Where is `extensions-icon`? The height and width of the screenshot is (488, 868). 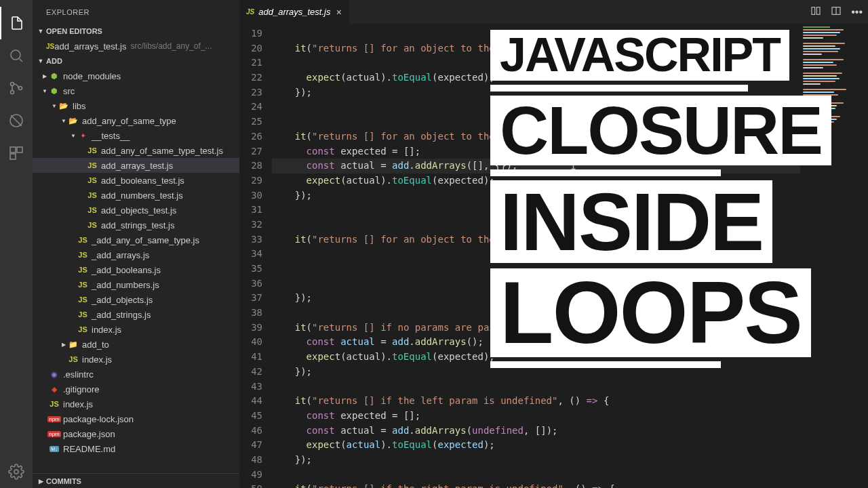
extensions-icon is located at coordinates (16, 153).